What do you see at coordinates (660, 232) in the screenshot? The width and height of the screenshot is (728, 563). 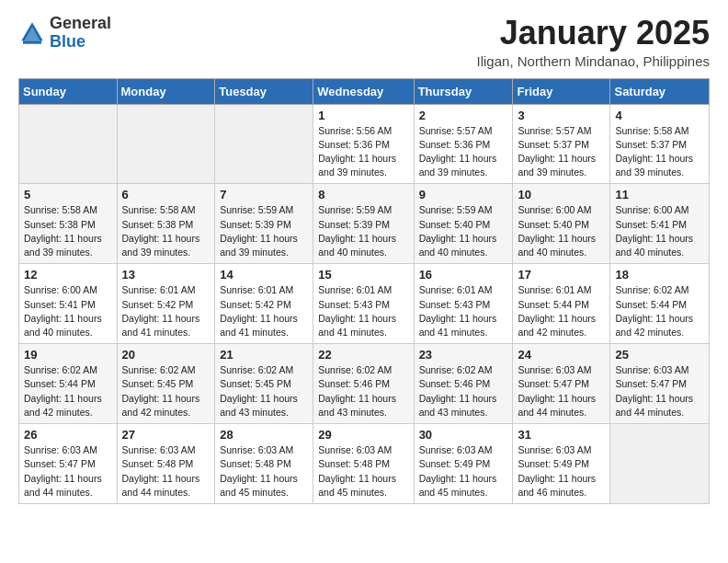 I see `day-detail: Sunrise: 6:00 AM Sunset: 5:41 PM Dayligh…` at bounding box center [660, 232].